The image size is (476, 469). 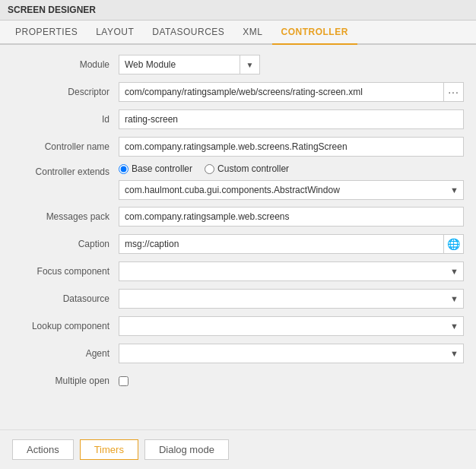 I want to click on module-label: Module, so click(x=65, y=65).